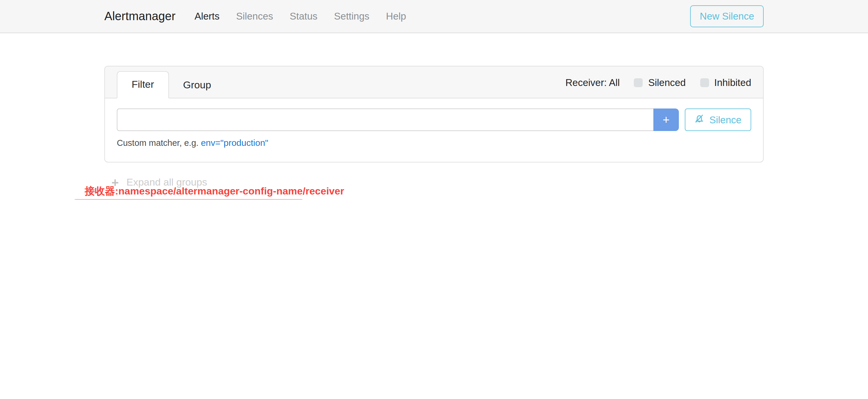 This screenshot has width=868, height=399. I want to click on inhibited-checkbox, so click(704, 83).